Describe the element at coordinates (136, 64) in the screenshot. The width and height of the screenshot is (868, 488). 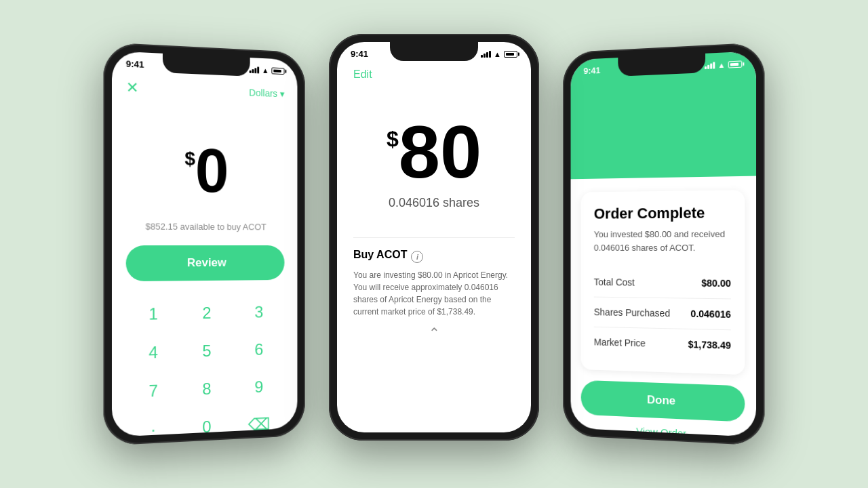
I see `time-left: 9:41` at that location.